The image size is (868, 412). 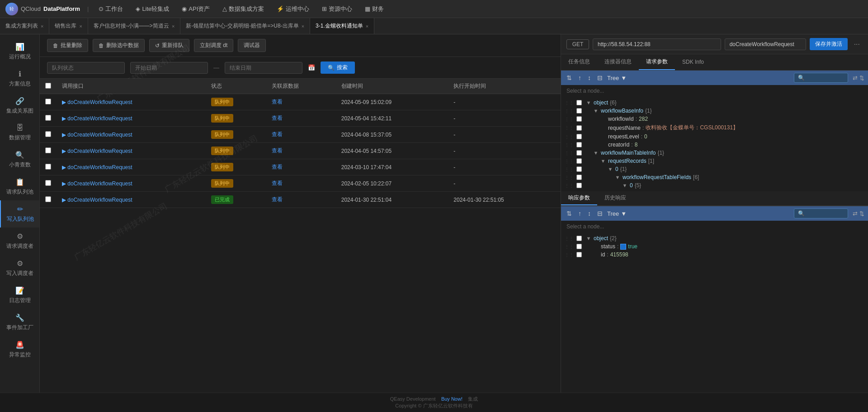 I want to click on footer-buy-now: Buy Now!, so click(x=452, y=399).